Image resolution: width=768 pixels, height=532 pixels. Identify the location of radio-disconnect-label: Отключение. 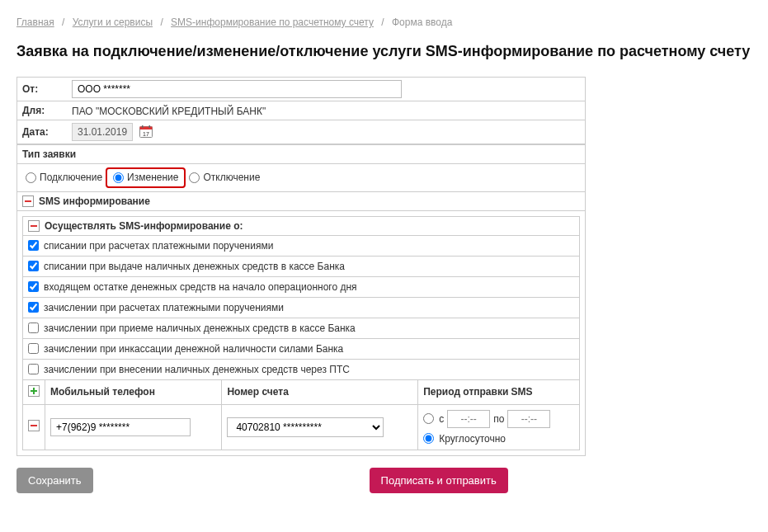
(231, 177).